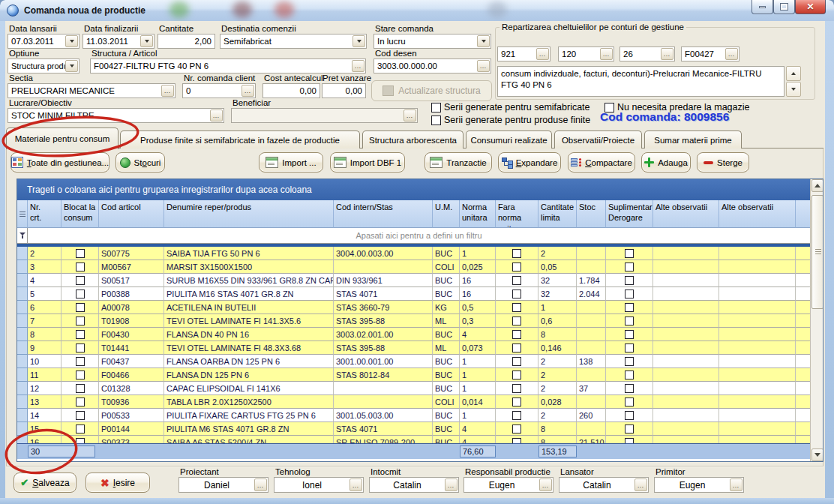 This screenshot has height=504, width=834. Describe the element at coordinates (508, 484) in the screenshot. I see `footer-field-responsabil-productie: Eugen…` at that location.